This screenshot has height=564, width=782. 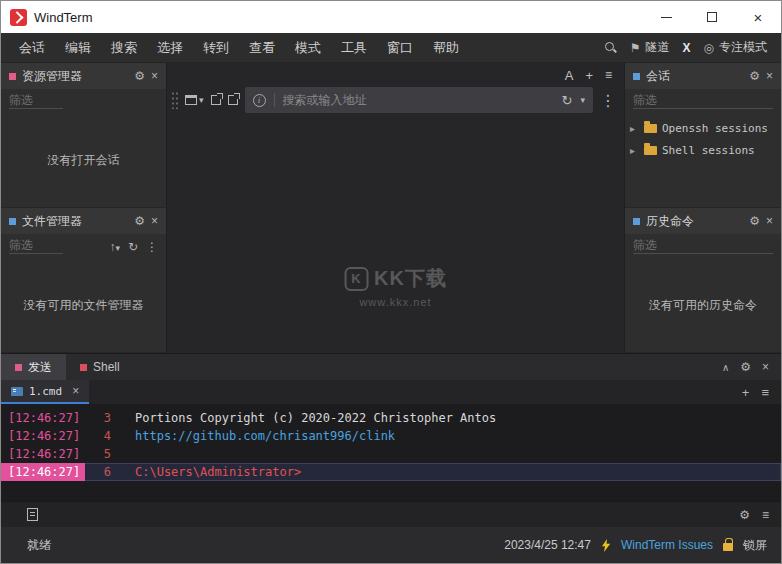 What do you see at coordinates (687, 48) in the screenshot?
I see `x-server-button: X` at bounding box center [687, 48].